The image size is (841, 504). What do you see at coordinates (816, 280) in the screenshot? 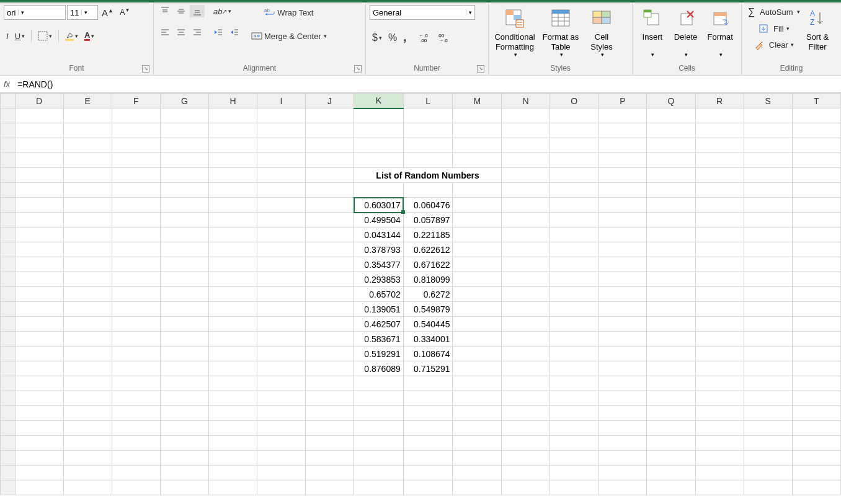
I see `cell-T12` at bounding box center [816, 280].